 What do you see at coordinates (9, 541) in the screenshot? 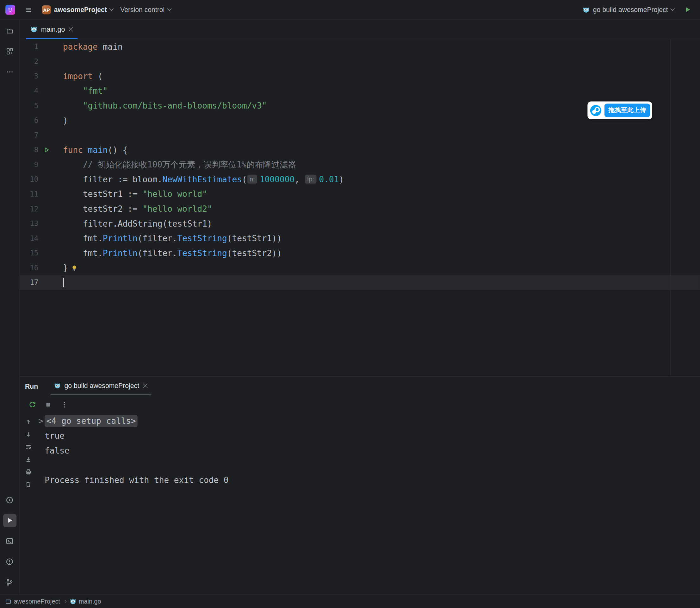
I see `terminal-tool-button` at bounding box center [9, 541].